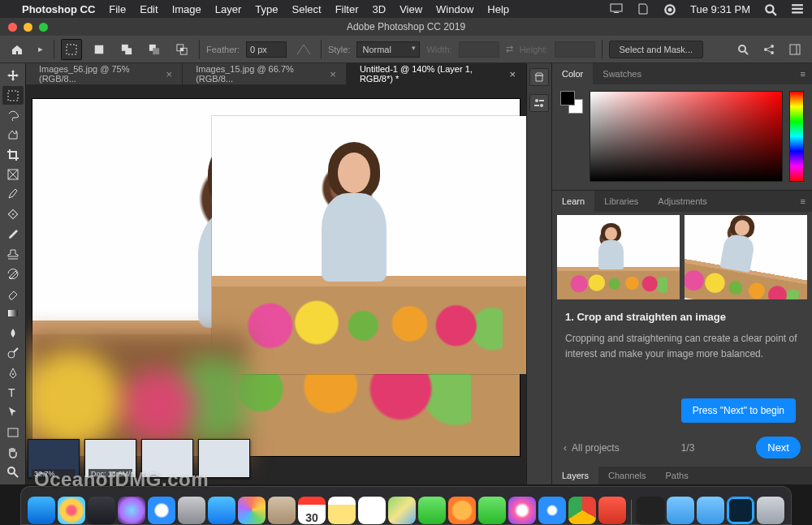  I want to click on lasso-tool, so click(13, 115).